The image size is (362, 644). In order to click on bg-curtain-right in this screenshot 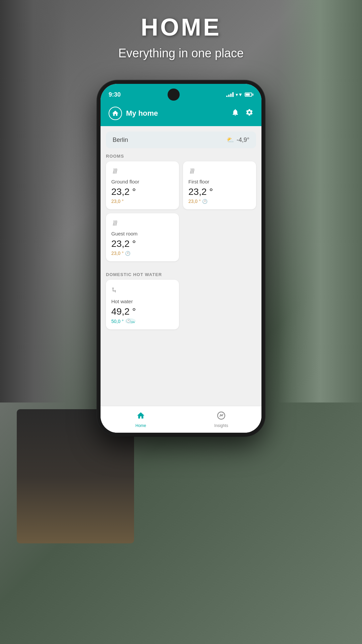, I will do `click(320, 201)`.